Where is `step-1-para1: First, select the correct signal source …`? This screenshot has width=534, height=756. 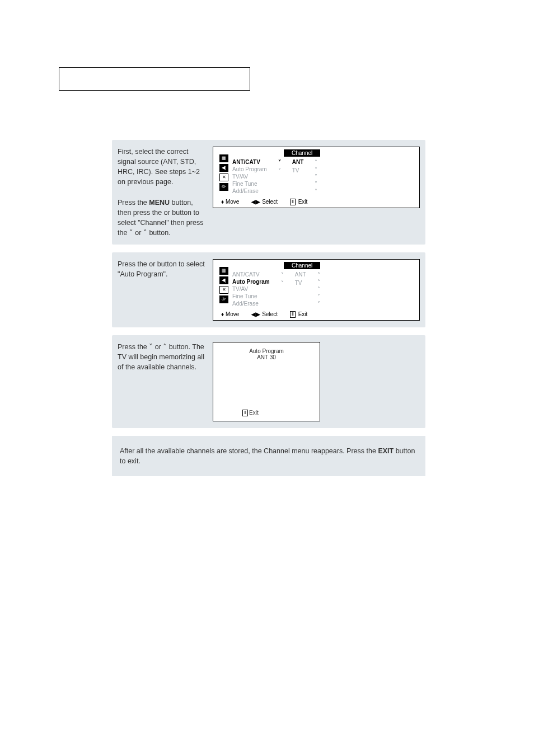 step-1-para1: First, select the correct signal source … is located at coordinates (159, 167).